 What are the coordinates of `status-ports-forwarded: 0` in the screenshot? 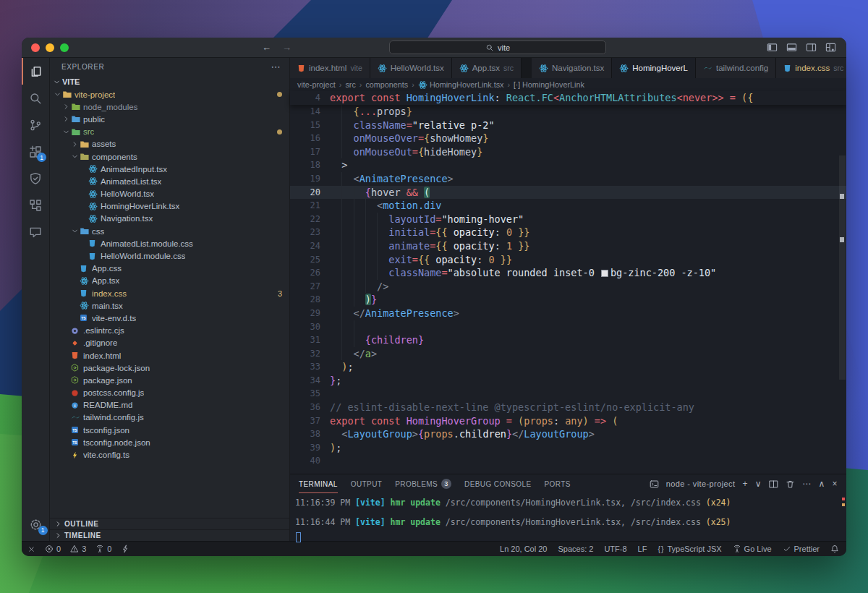 It's located at (103, 549).